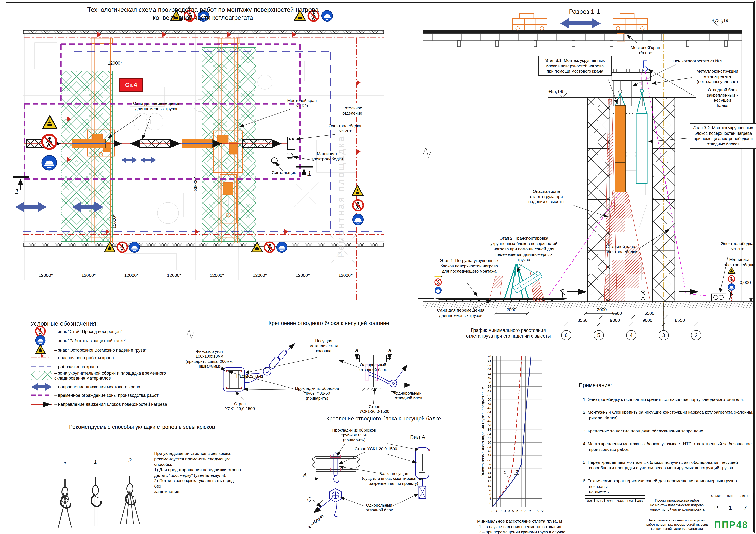 This screenshot has width=756, height=534. Describe the element at coordinates (602, 310) in the screenshot. I see `dim-2000-2: 2000` at that location.